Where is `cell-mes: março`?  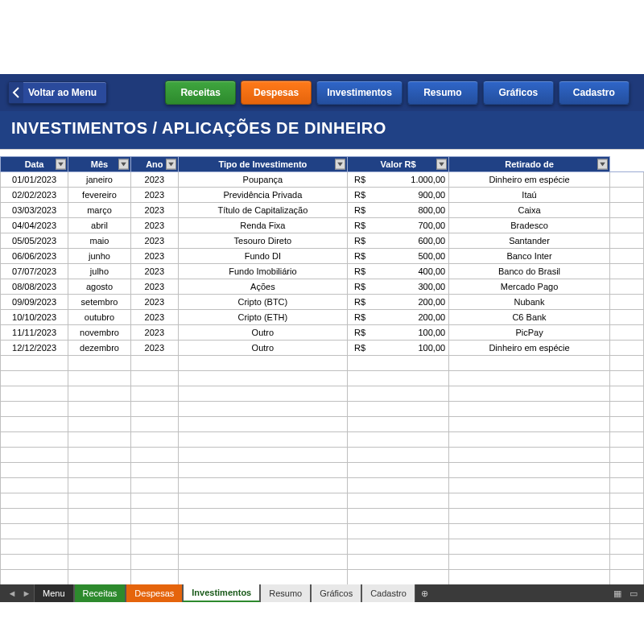 cell-mes: março is located at coordinates (100, 211).